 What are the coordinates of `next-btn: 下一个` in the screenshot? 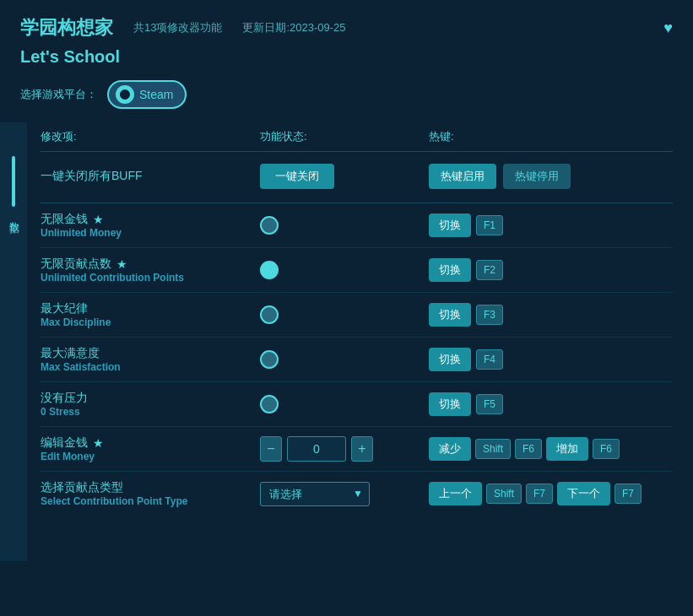 It's located at (584, 494).